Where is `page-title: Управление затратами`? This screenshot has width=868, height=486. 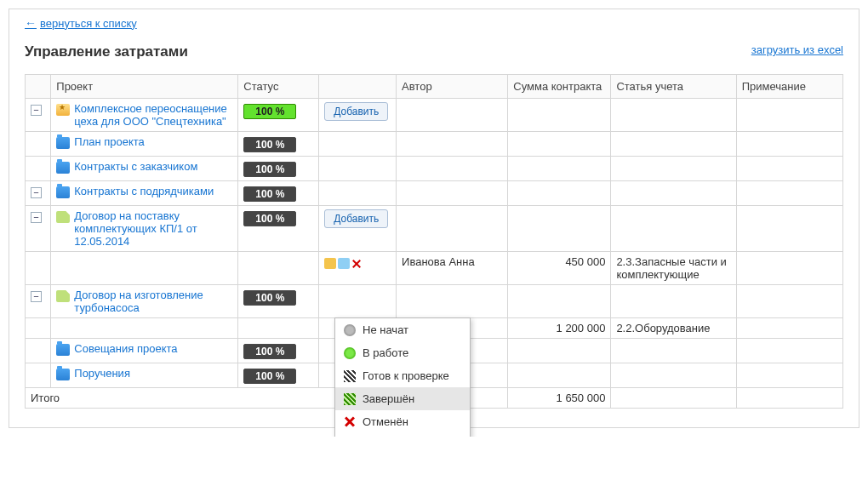 page-title: Управление затратами is located at coordinates (434, 52).